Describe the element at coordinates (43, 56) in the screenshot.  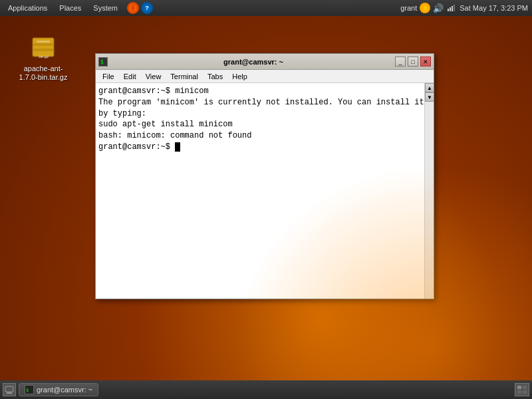
I see `desktop-icon-apache: .tar.gz apache-ant-1.7.0-bin.tar.gz` at that location.